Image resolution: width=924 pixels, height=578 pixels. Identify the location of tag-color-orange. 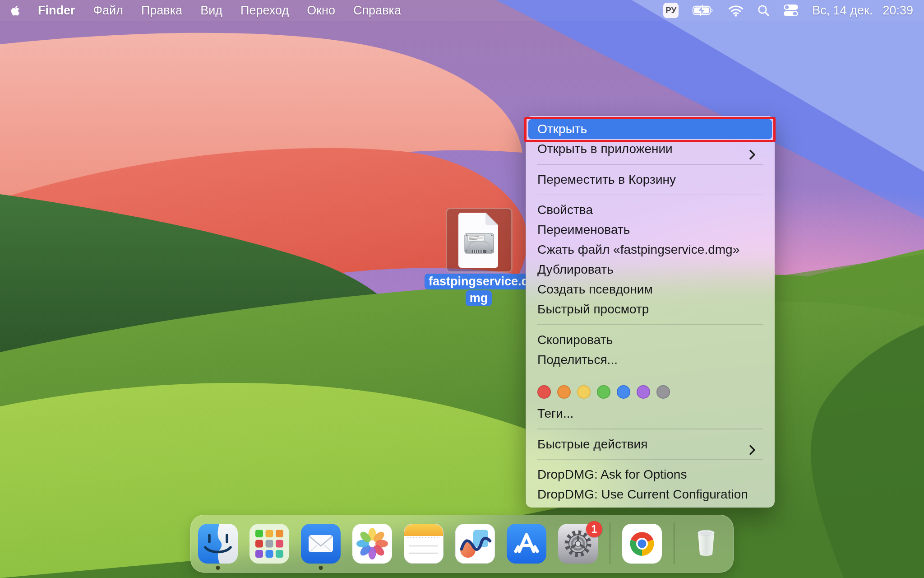
(564, 392).